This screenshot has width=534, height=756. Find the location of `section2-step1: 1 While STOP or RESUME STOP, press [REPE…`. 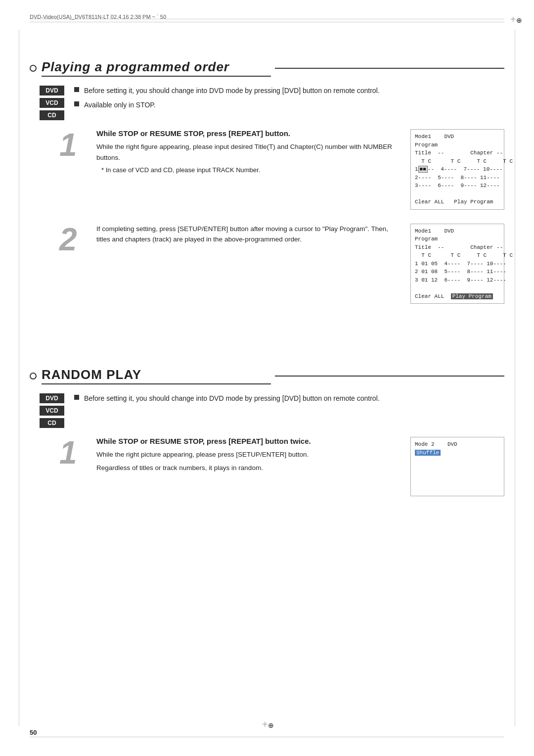

section2-step1: 1 While STOP or RESUME STOP, press [REPE… is located at coordinates (267, 467).